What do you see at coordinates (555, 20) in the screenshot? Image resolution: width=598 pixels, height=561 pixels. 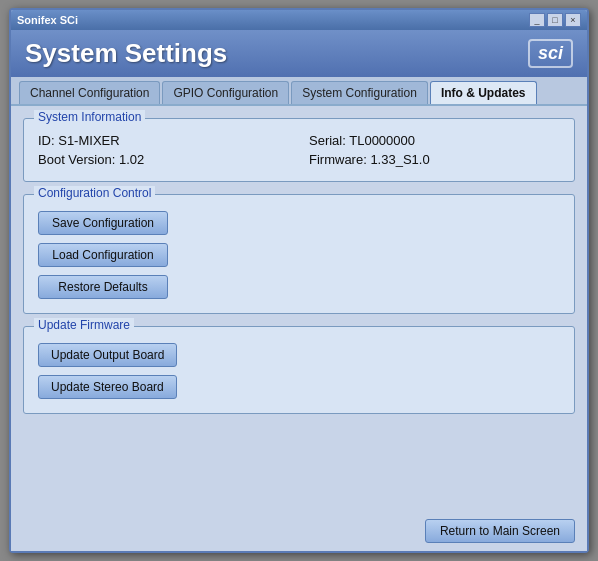 I see `maximize-button: □` at bounding box center [555, 20].